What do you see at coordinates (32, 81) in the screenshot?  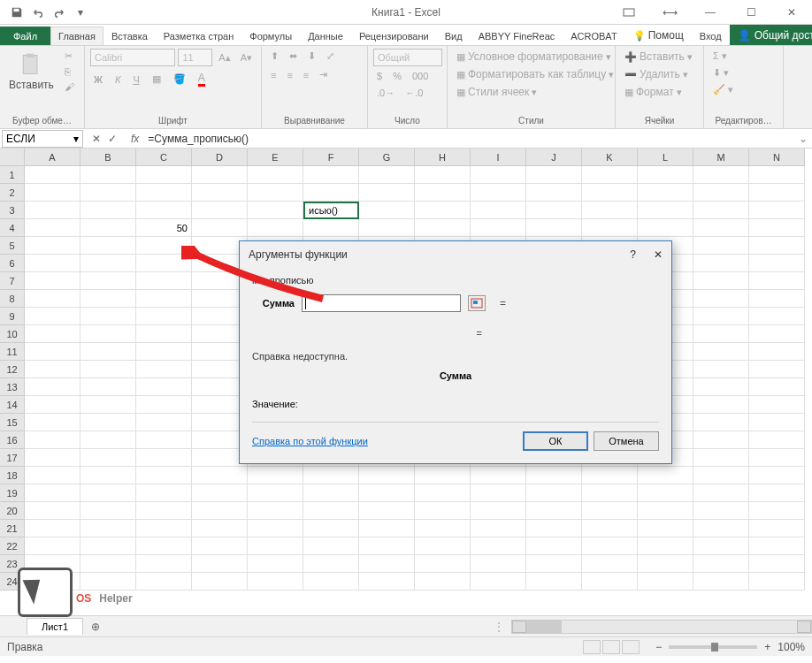 I see `paste-button: Вставить` at bounding box center [32, 81].